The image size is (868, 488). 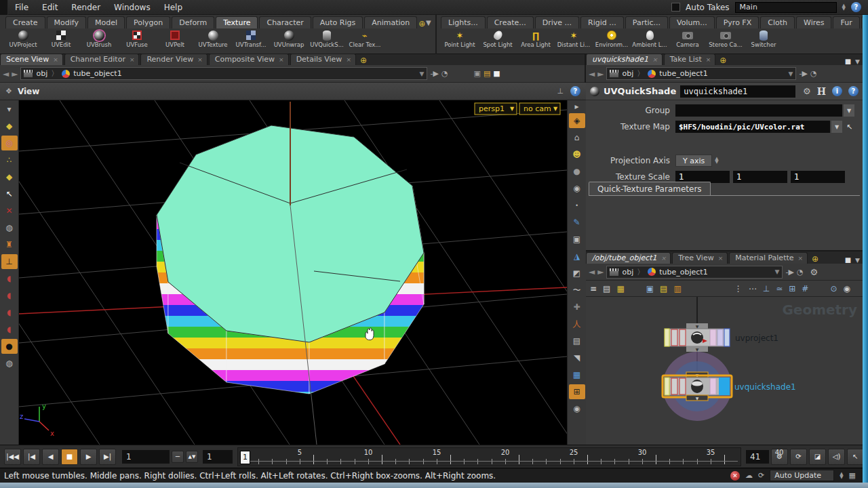 I want to click on decrement-button: −, so click(x=178, y=457).